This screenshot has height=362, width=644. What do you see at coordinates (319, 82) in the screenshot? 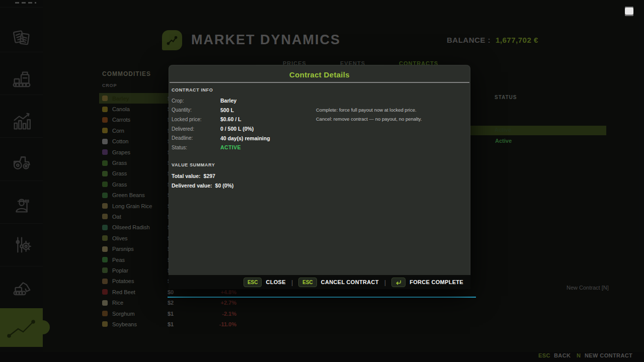
I see `modal-divider` at bounding box center [319, 82].